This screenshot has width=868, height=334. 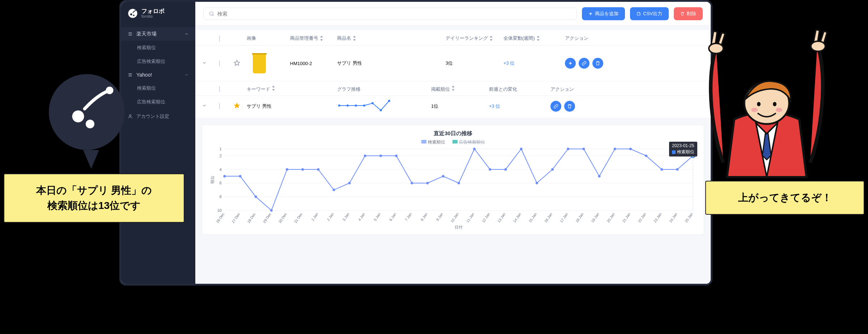 I want to click on chevron-down-icon, so click(x=204, y=63).